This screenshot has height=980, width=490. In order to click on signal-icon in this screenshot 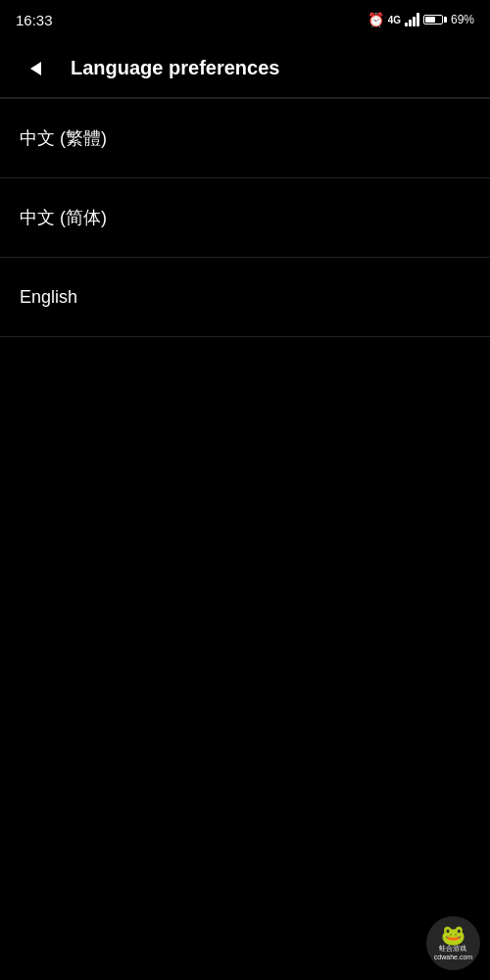, I will do `click(412, 20)`.